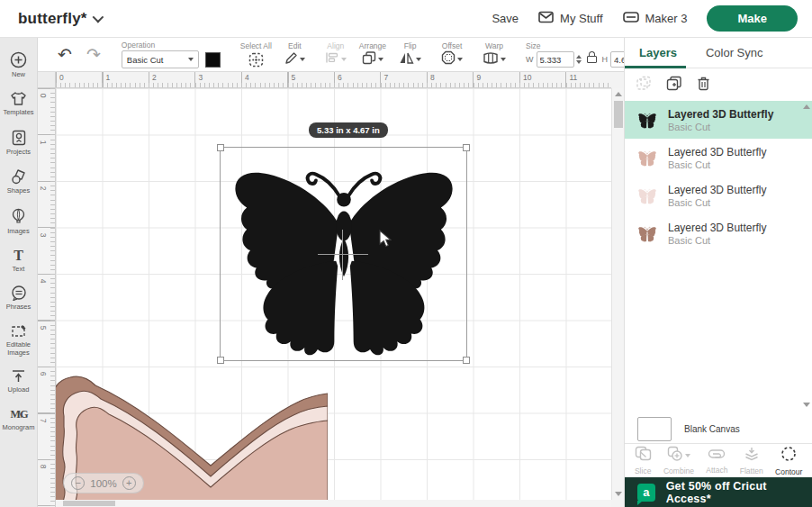 This screenshot has width=812, height=507. Describe the element at coordinates (739, 493) in the screenshot. I see `banner-text: Get 50% off Cricut Access*` at that location.